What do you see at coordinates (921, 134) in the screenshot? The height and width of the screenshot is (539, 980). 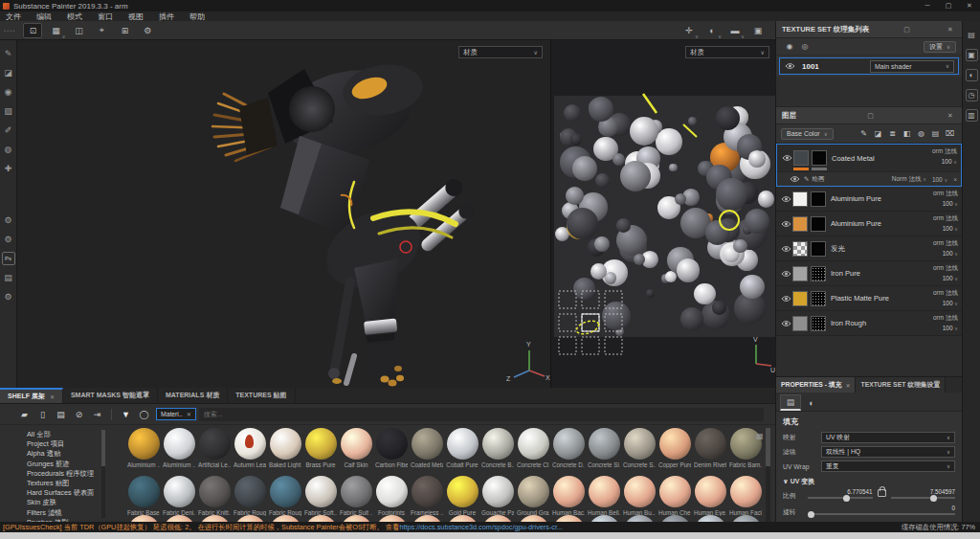 I see `add-mask-icon: ◍` at bounding box center [921, 134].